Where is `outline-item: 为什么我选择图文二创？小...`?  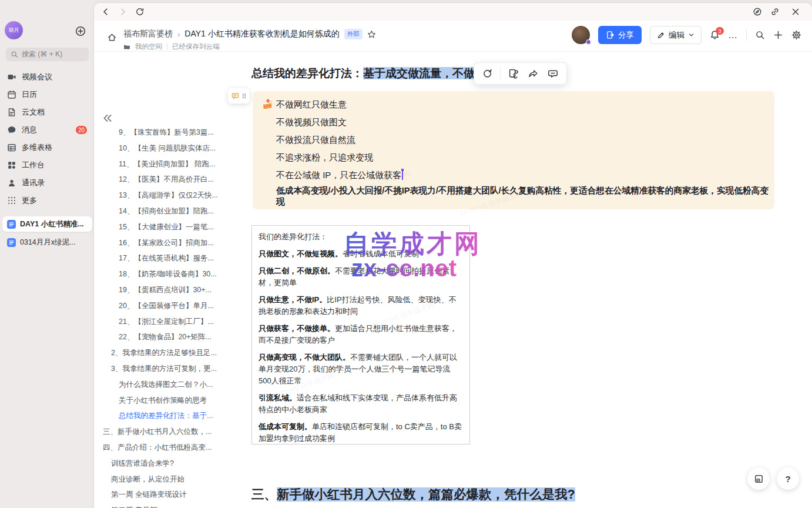 outline-item: 为什么我选择图文二创？小... is located at coordinates (174, 385).